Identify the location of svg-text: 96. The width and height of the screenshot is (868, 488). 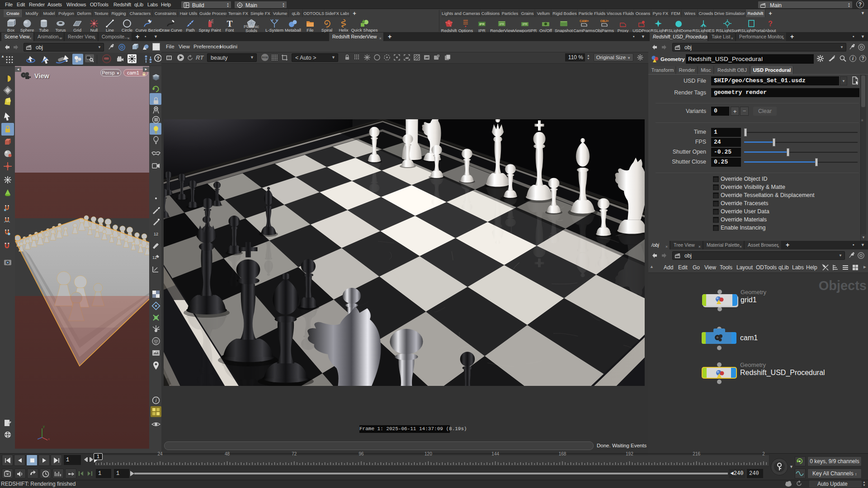
(362, 454).